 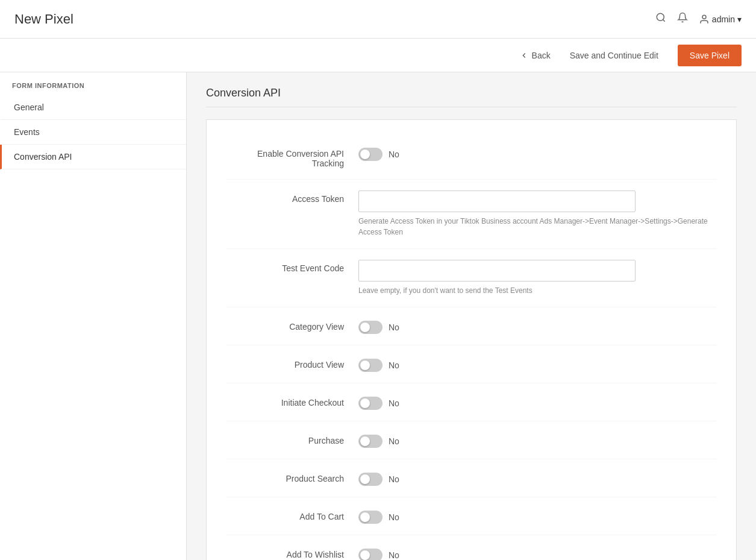 I want to click on toggle-purchase, so click(x=370, y=441).